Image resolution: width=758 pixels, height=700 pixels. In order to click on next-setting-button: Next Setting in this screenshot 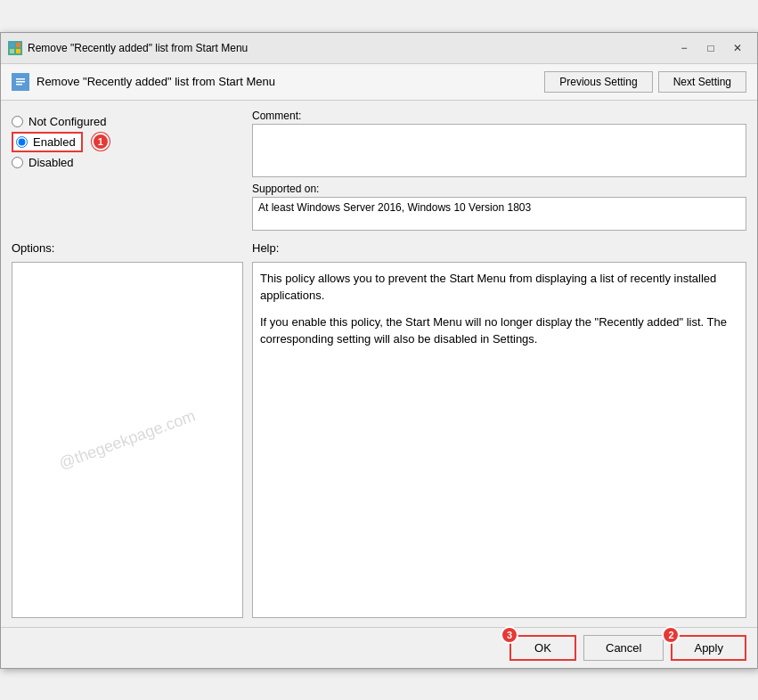, I will do `click(702, 82)`.